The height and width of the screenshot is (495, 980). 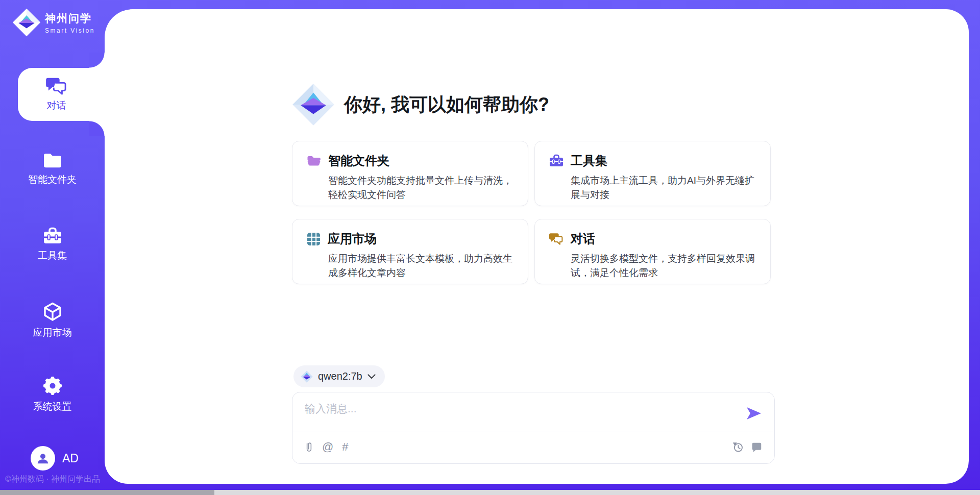 I want to click on card-title: 智能文件夹, so click(x=359, y=161).